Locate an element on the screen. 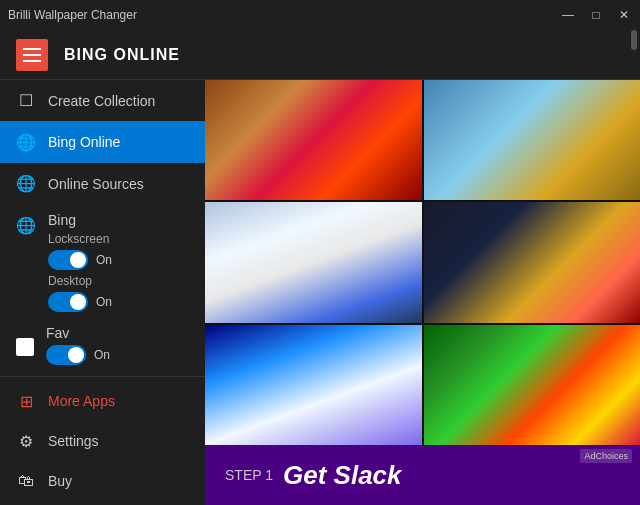 This screenshot has width=640, height=505. titlebar: Brilli Wallpaper Changer — □ ✕ is located at coordinates (320, 15).